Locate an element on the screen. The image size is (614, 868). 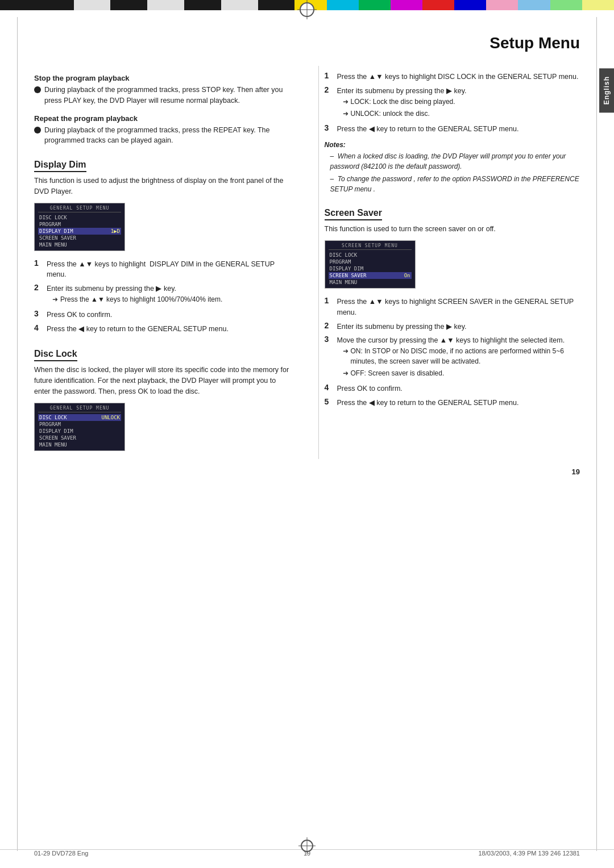
top-crosshair is located at coordinates (307, 10).